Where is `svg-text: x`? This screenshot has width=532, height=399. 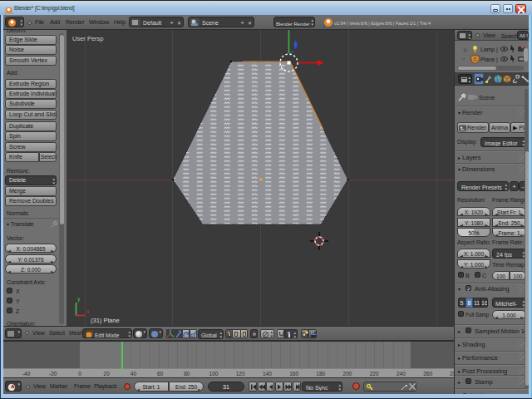
svg-text: x is located at coordinates (88, 311).